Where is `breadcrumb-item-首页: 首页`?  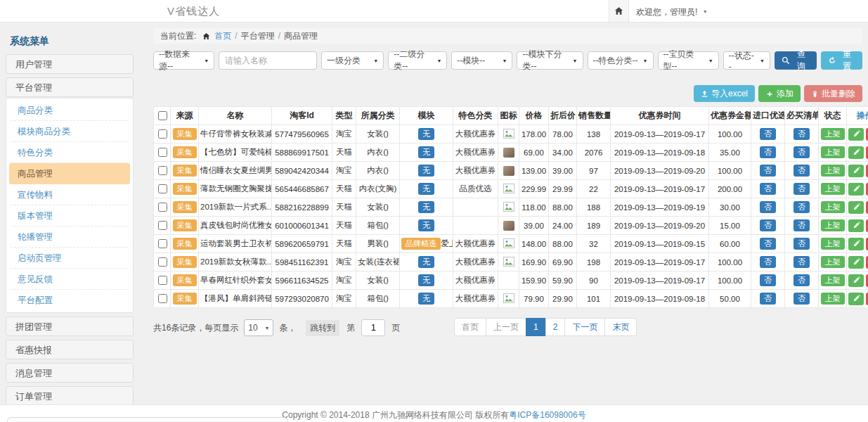 breadcrumb-item-首页: 首页 is located at coordinates (223, 36).